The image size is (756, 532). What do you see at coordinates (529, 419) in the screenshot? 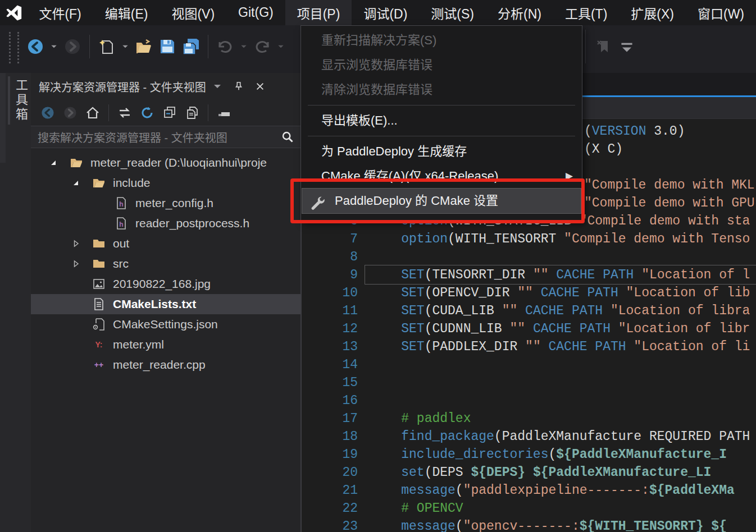
I see `code-line: 17 # paddlex` at bounding box center [529, 419].